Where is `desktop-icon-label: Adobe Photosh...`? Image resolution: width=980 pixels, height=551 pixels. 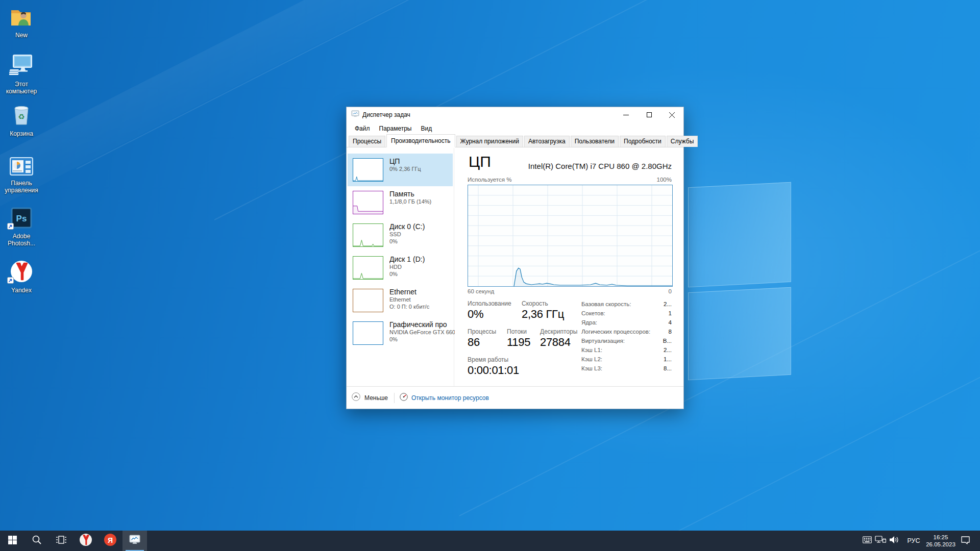
desktop-icon-label: Adobe Photosh... is located at coordinates (21, 240).